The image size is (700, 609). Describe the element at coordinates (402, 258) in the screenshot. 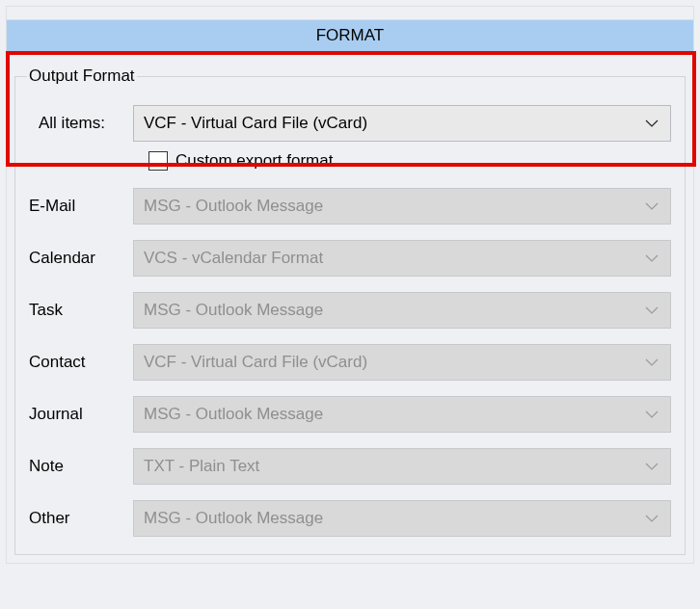

I see `calendar-dropdown: VCS - vCalendar Format` at that location.